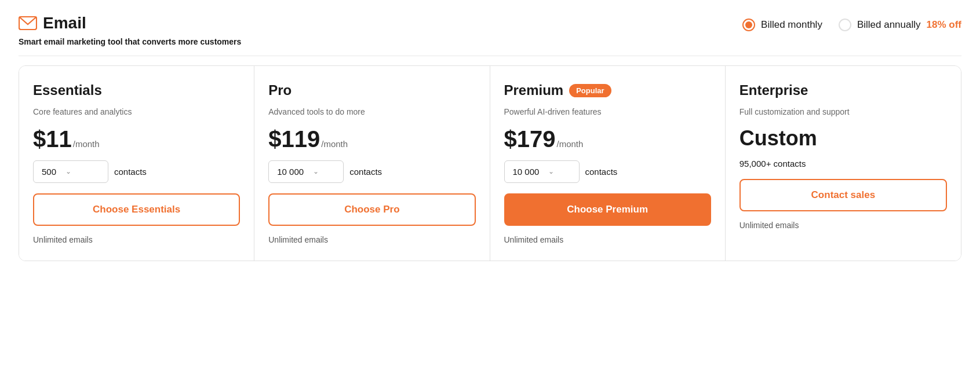 This screenshot has width=980, height=381. What do you see at coordinates (137, 139) in the screenshot?
I see `plan-price-essentials: $11/month` at bounding box center [137, 139].